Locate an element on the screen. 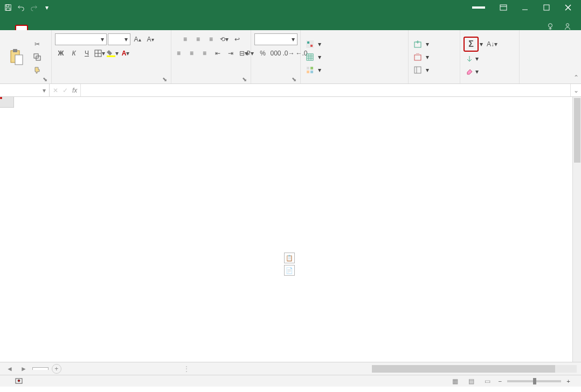 The width and height of the screenshot is (581, 392). sheet-nav-prev-icon: ◄ is located at coordinates (10, 369).